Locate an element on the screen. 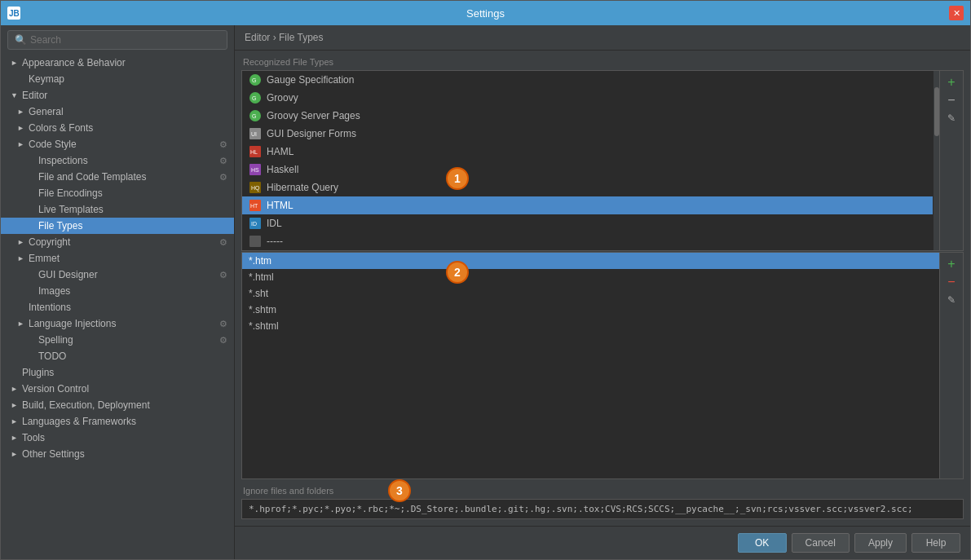  sidebar-item-appearance: ► Appearance & Behavior is located at coordinates (117, 63).